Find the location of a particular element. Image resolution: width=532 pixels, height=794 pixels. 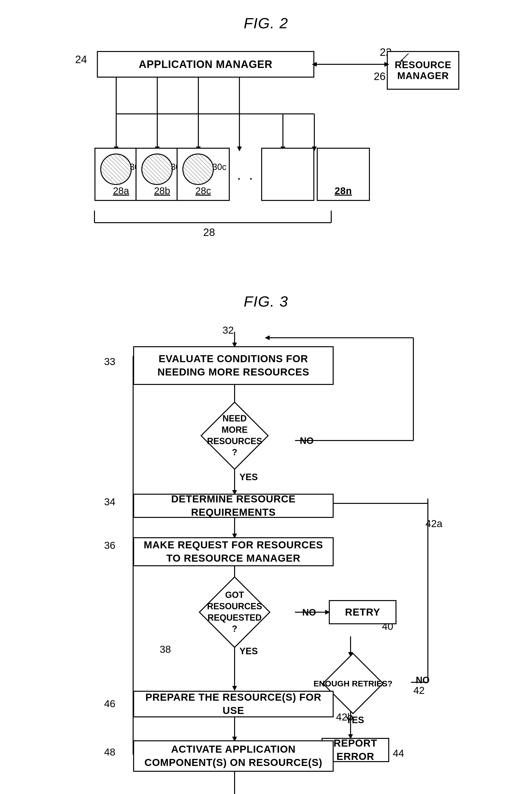

ref-48: 48 is located at coordinates (110, 752).